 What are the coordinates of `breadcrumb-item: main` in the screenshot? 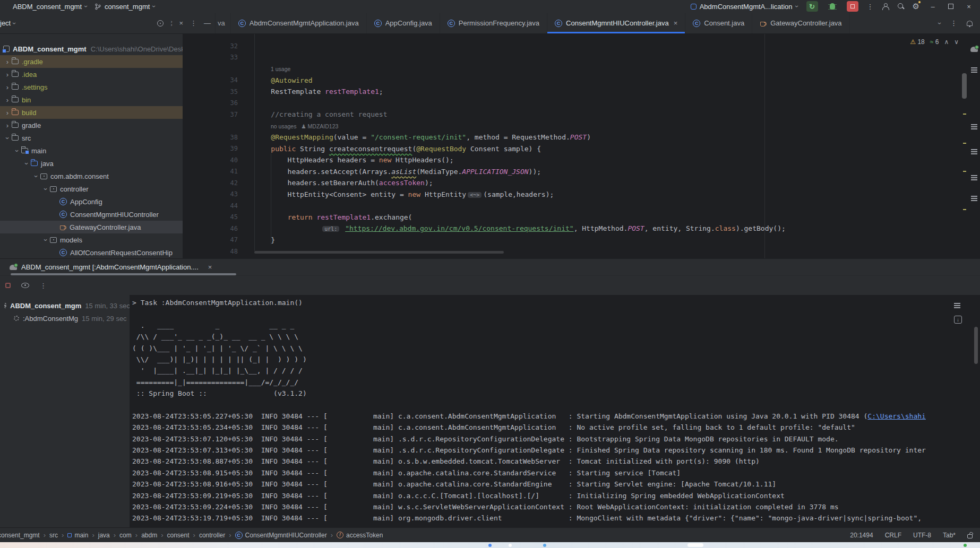 It's located at (78, 535).